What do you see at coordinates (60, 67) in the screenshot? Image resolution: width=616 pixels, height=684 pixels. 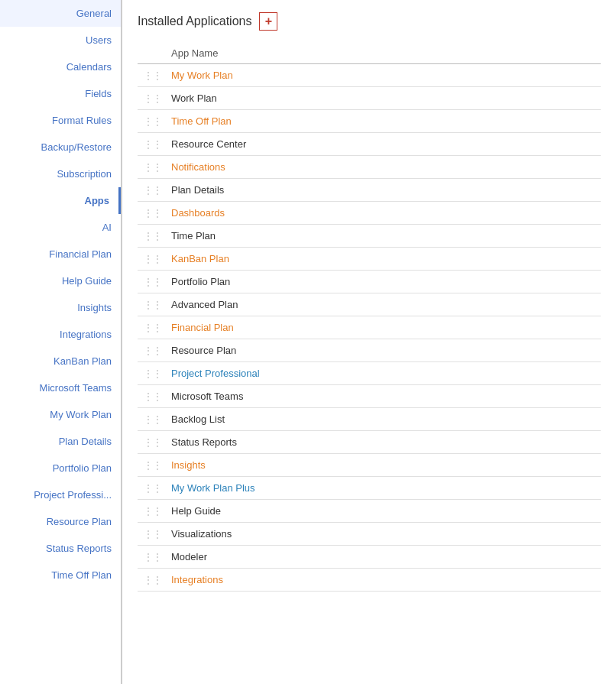 I see `sidebar-item-calendars: Calendars` at bounding box center [60, 67].